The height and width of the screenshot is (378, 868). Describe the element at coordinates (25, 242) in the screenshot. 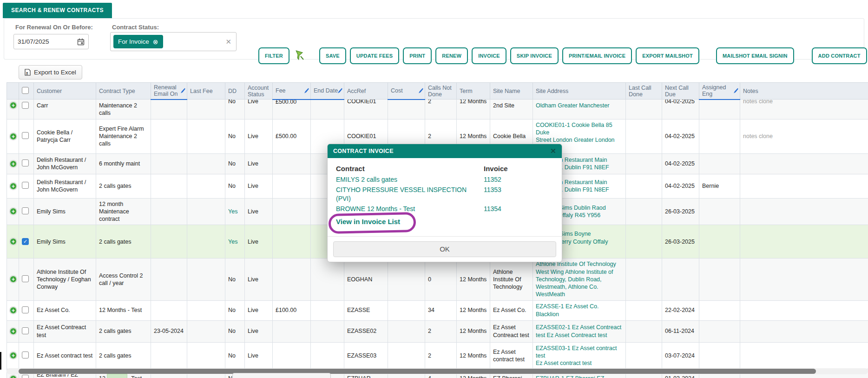

I see `row-checkbox: ✓` at that location.